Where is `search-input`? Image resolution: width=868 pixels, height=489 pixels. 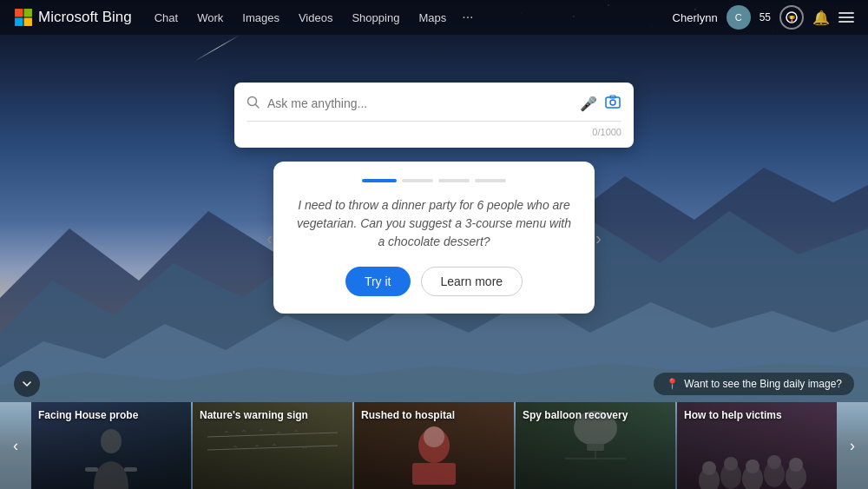 search-input is located at coordinates (420, 103).